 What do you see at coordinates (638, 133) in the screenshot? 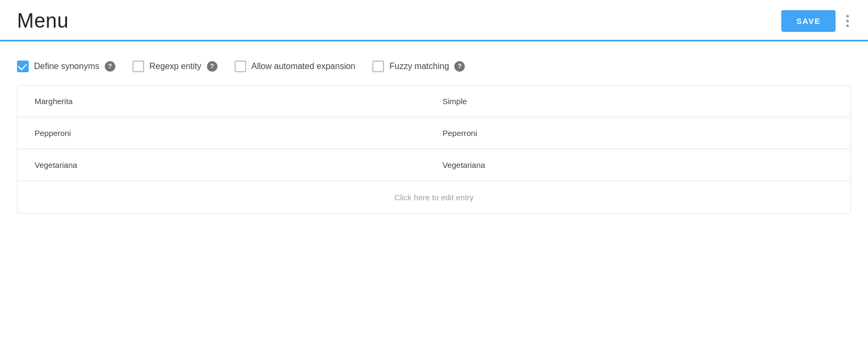
I see `table-cell-col2: Peperroni` at bounding box center [638, 133].